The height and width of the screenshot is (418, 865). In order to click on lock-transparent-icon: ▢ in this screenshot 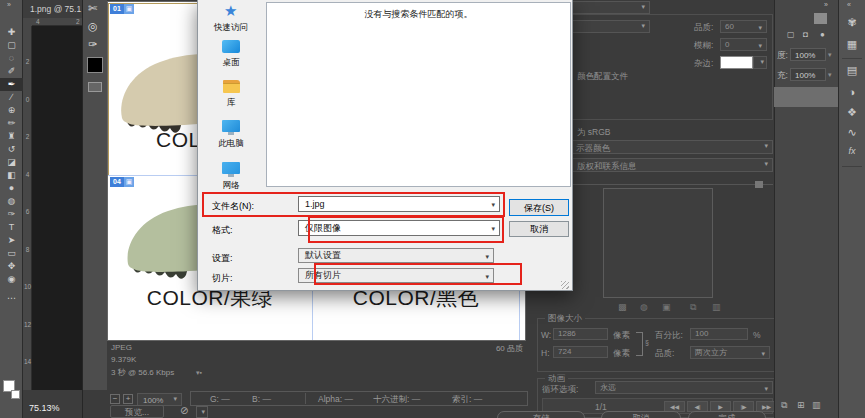, I will do `click(791, 34)`.